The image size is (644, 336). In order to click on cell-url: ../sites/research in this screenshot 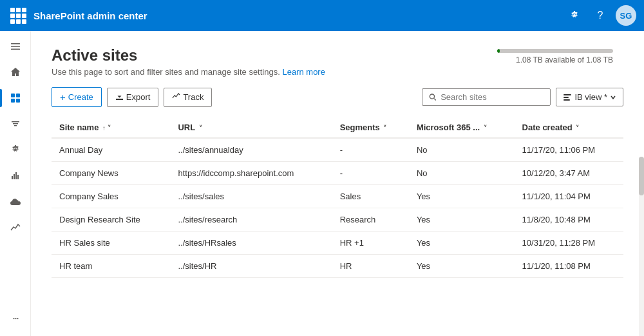, I will do `click(251, 220)`.